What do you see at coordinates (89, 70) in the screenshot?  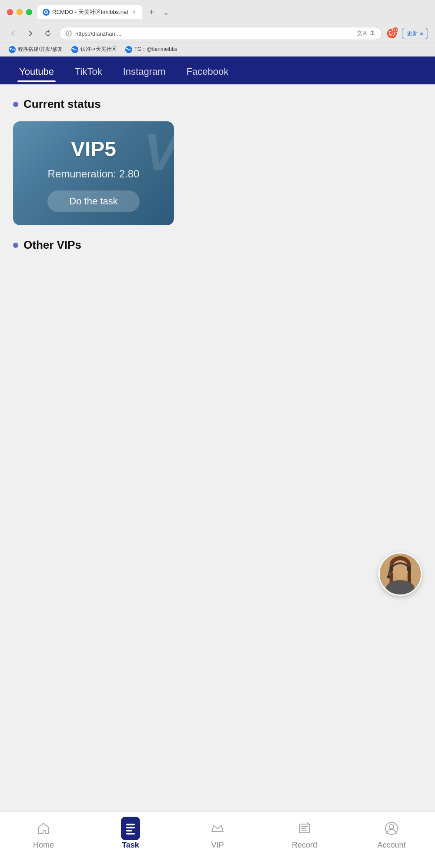 I see `nav-tab-tiktok: TikTok` at bounding box center [89, 70].